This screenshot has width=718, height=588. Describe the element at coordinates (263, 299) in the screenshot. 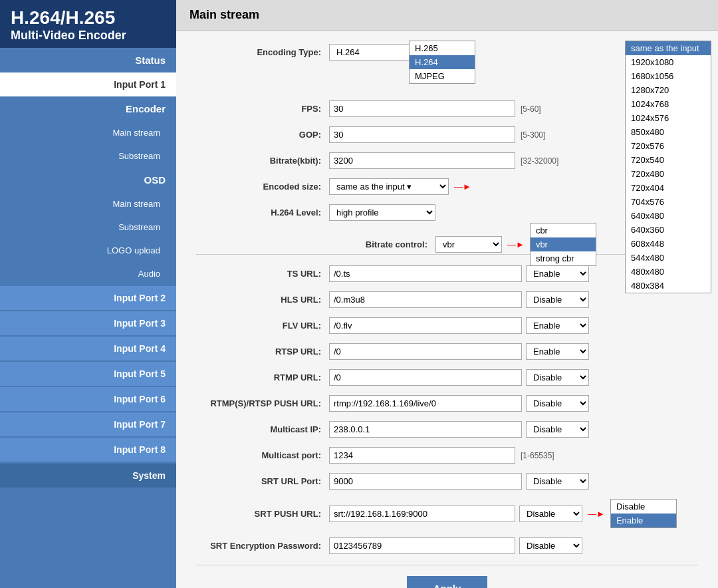

I see `hls-url-label: HLS URL:` at that location.